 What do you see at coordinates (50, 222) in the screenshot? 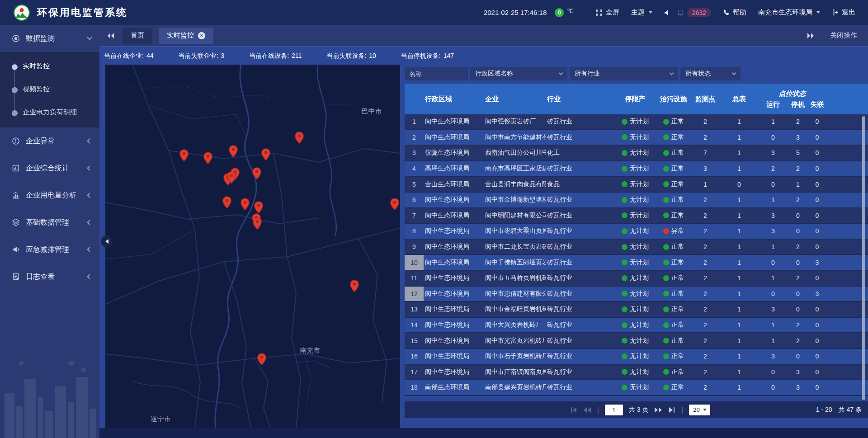
I see `sidebar-item-base-data: 基础数据管理` at bounding box center [50, 222].